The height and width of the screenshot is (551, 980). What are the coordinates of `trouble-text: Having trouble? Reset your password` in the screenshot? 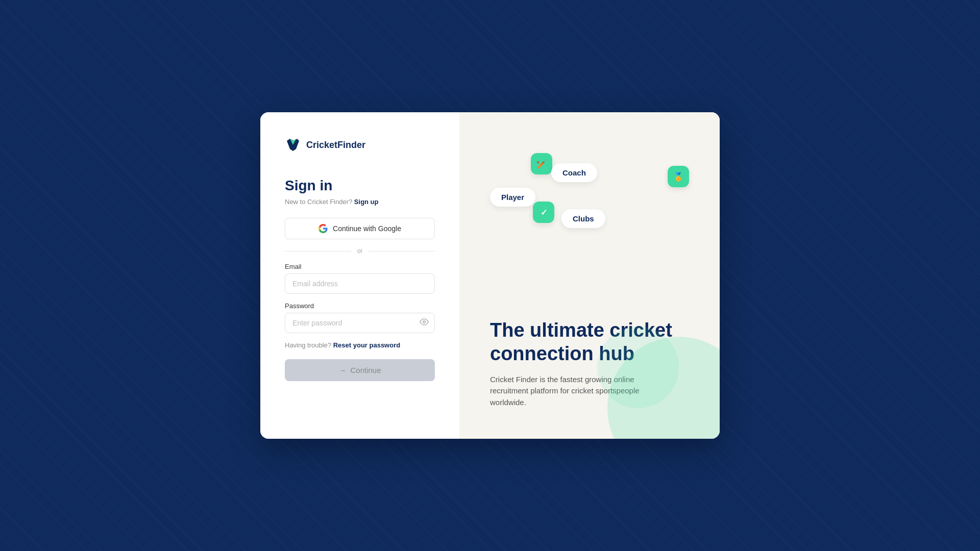 It's located at (360, 345).